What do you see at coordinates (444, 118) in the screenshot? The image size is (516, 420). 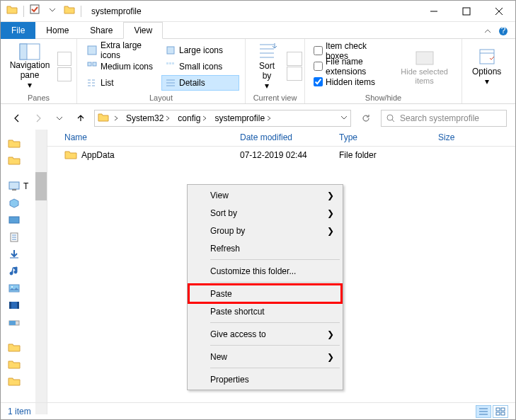 I see `search-input: Search systemprofile` at bounding box center [444, 118].